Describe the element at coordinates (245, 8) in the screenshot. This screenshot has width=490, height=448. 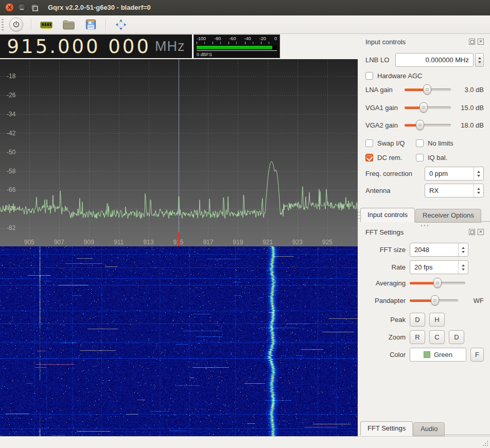
I see `title-bar: Gqrx v2.2.0-51-g6e30 - bladerf=0` at that location.